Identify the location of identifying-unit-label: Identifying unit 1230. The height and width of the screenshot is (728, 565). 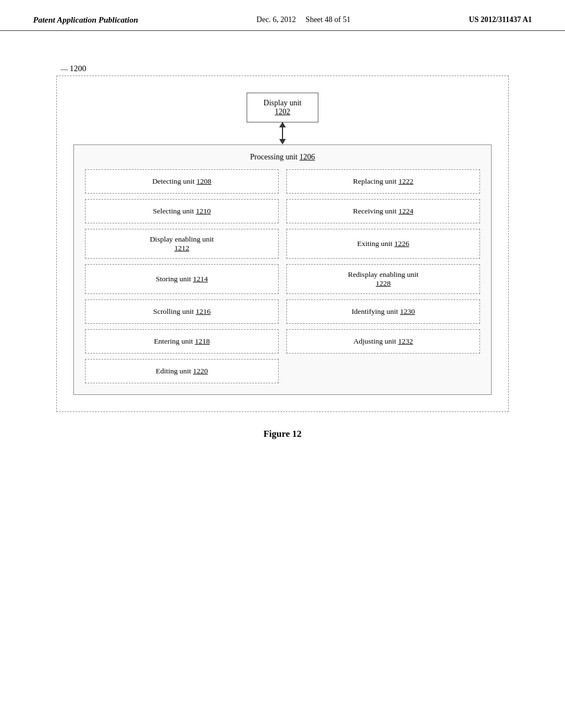
(383, 312).